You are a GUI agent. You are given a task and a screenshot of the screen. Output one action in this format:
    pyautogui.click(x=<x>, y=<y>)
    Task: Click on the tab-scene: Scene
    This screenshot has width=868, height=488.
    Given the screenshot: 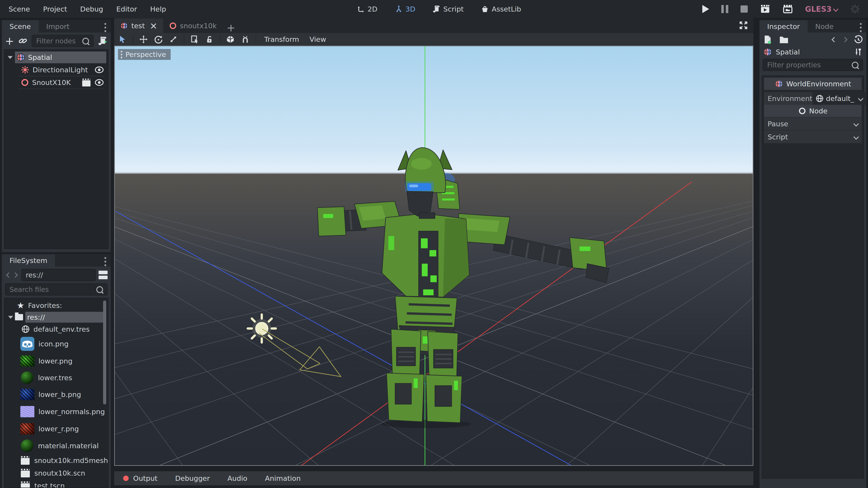 What is the action you would take?
    pyautogui.click(x=20, y=26)
    